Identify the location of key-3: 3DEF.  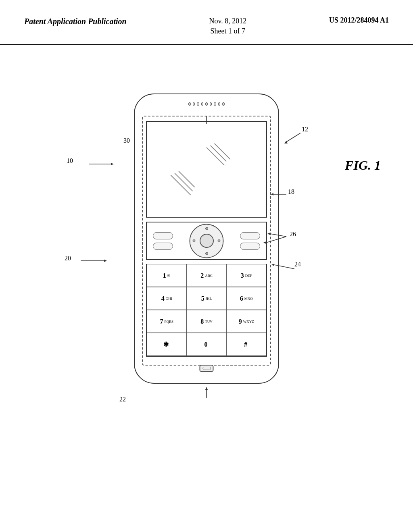
(246, 276).